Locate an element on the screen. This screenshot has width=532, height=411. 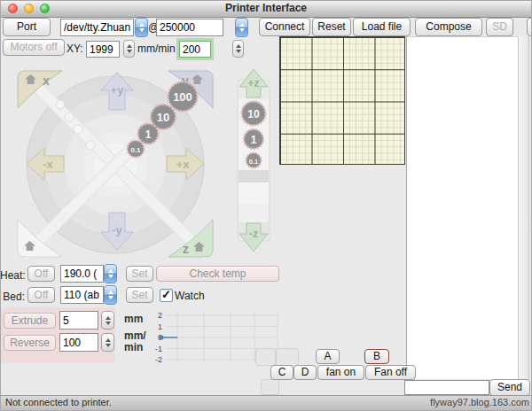
jog-band-dot is located at coordinates (69, 117).